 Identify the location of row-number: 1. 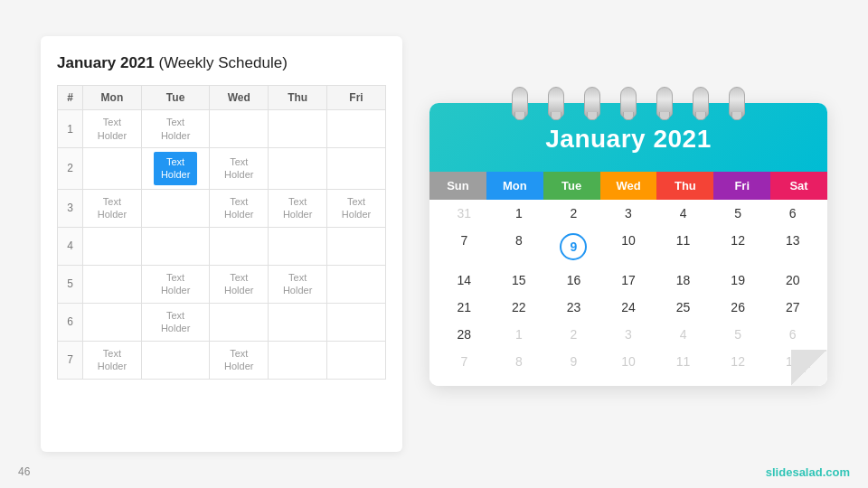
(71, 129).